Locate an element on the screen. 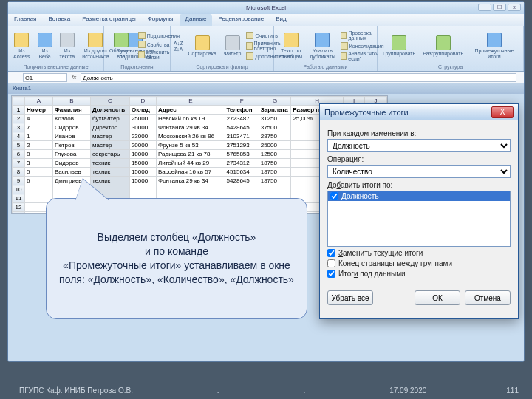 The width and height of the screenshot is (532, 399). col-header: E is located at coordinates (191, 101).